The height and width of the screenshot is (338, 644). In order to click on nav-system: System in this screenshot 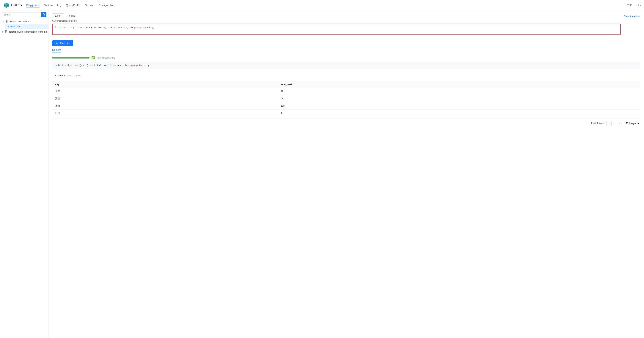, I will do `click(48, 5)`.